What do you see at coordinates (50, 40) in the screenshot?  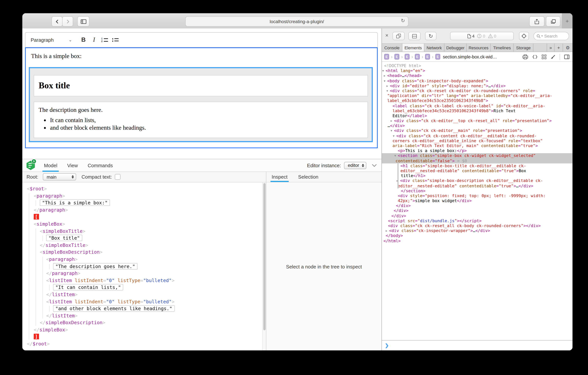 I see `heading-dropdown: Paragraph` at bounding box center [50, 40].